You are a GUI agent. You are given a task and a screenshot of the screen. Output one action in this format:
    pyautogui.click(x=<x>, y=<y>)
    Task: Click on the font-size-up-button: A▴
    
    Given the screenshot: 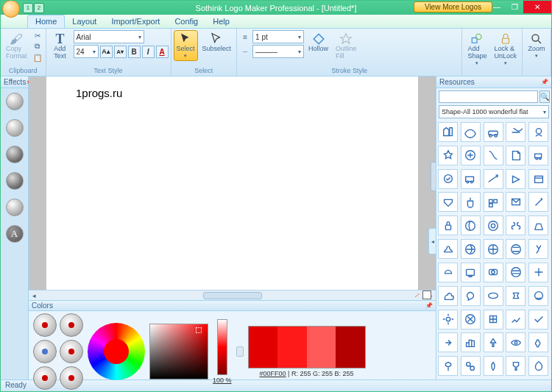 What is the action you would take?
    pyautogui.click(x=106, y=51)
    